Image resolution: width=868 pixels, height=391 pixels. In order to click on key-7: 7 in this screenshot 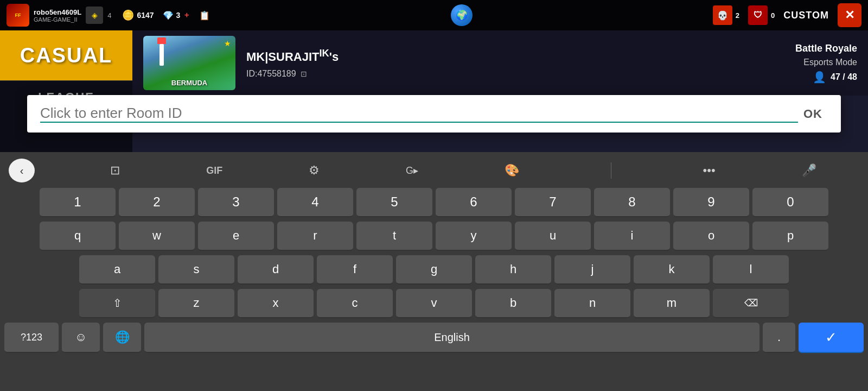, I will do `click(553, 203)`.